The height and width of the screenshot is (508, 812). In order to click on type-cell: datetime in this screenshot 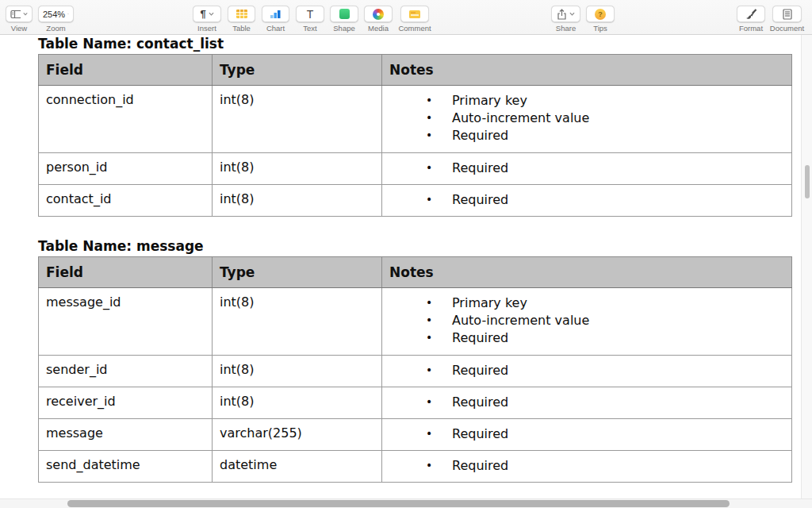, I will do `click(297, 467)`.